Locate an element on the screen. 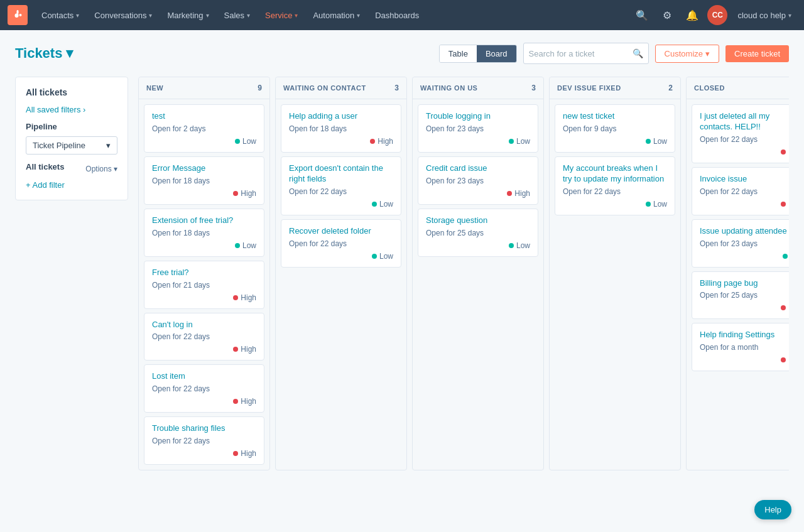  user-menu: cloud co help ▾ is located at coordinates (764, 15).